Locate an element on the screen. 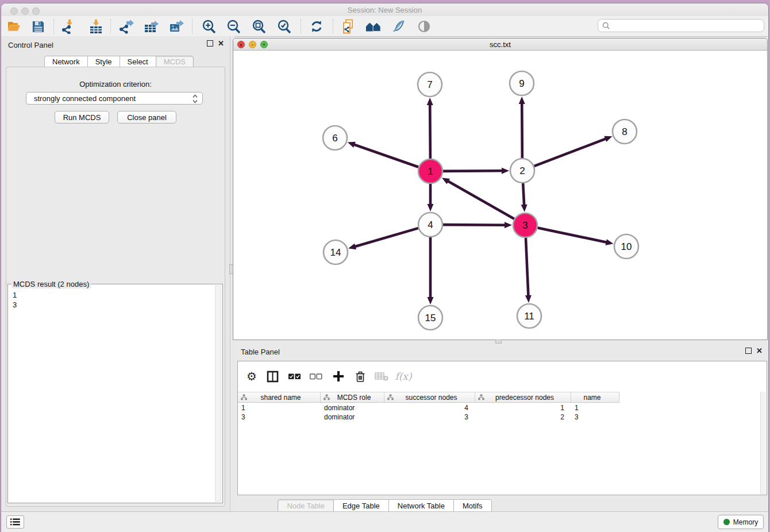 Image resolution: width=770 pixels, height=532 pixels. column-header-predecessor-nodes: predecessor nodes is located at coordinates (523, 398).